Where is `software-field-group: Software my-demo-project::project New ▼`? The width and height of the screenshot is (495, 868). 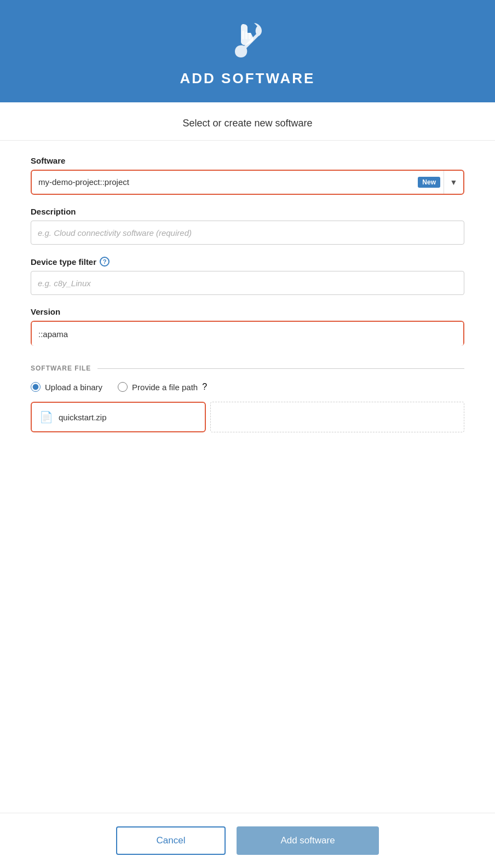 software-field-group: Software my-demo-project::project New ▼ is located at coordinates (248, 175).